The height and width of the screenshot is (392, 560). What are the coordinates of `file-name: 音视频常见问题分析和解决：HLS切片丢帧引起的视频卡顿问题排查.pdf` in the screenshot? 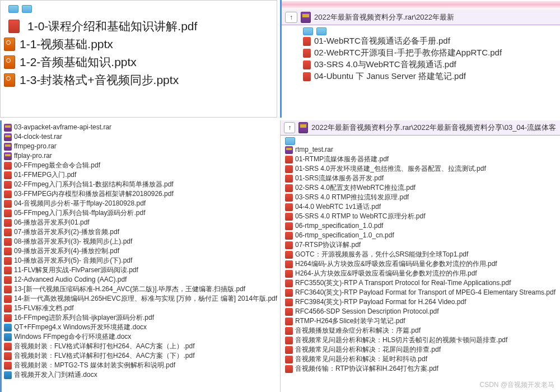 It's located at (401, 340).